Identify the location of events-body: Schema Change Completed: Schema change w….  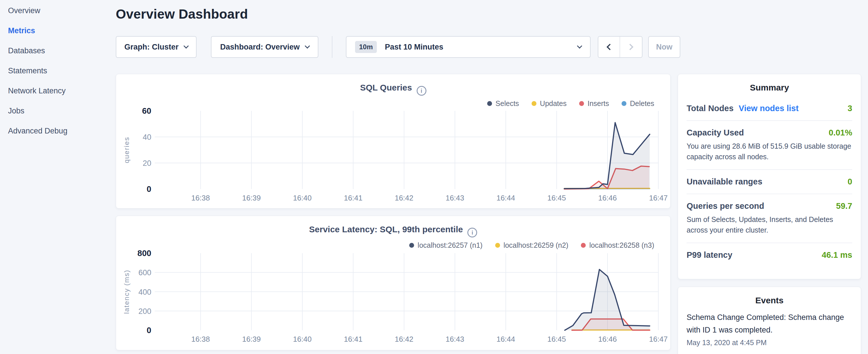
(770, 328).